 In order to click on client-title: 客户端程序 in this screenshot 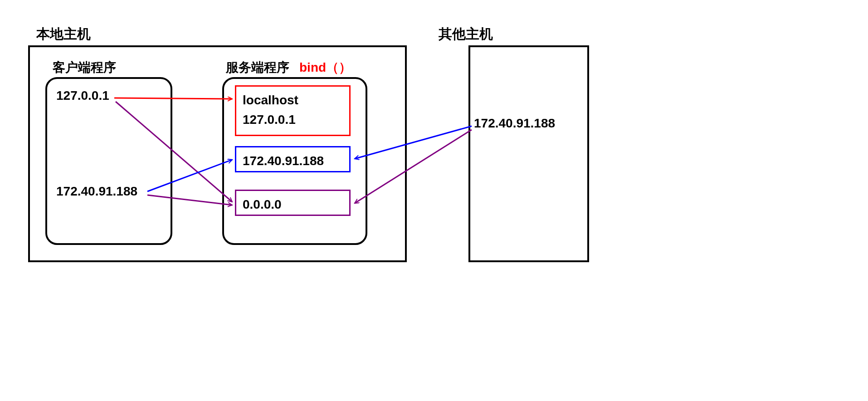, I will do `click(84, 68)`.